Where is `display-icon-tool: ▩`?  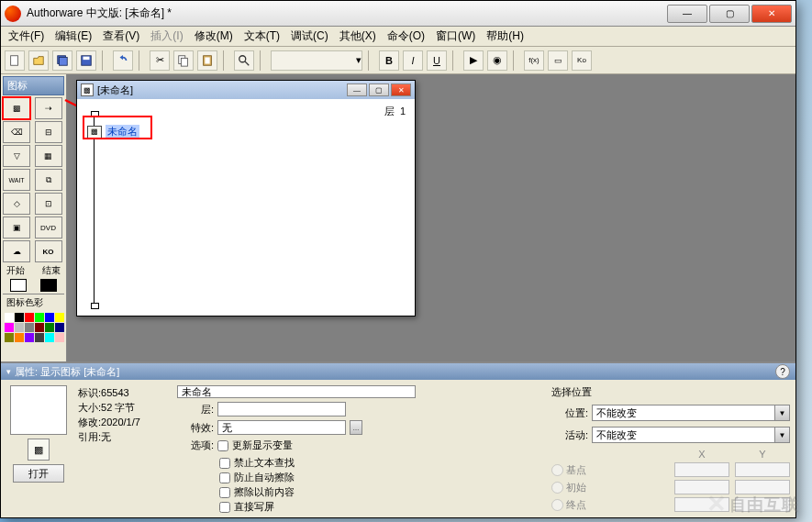 display-icon-tool: ▩ is located at coordinates (17, 108).